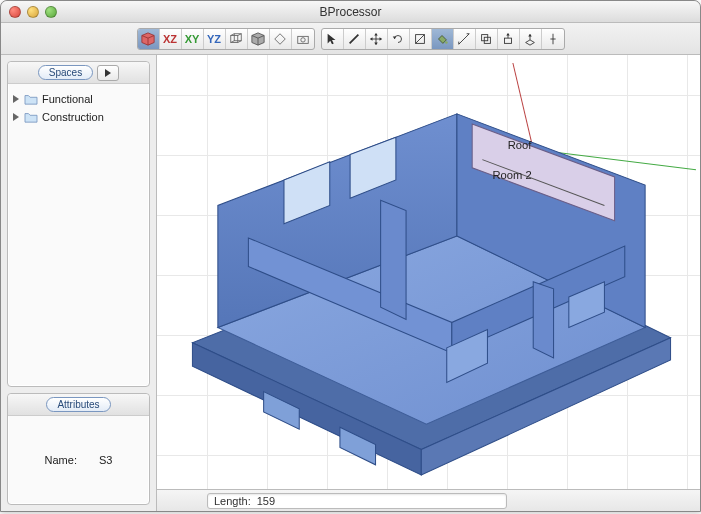  What do you see at coordinates (350, 12) in the screenshot?
I see `title-bar: BProcessor` at bounding box center [350, 12].